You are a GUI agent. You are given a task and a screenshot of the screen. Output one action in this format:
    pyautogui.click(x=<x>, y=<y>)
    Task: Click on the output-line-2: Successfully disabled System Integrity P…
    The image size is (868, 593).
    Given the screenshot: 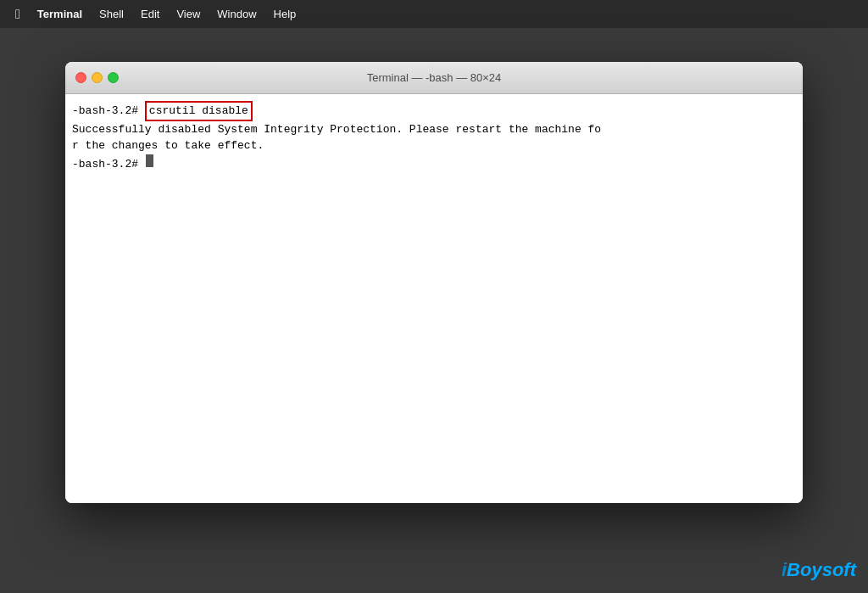 What is the action you would take?
    pyautogui.click(x=337, y=130)
    